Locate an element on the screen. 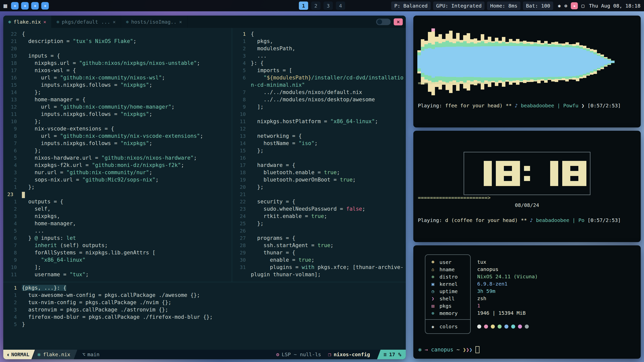  line-number: 26 is located at coordinates (242, 231).